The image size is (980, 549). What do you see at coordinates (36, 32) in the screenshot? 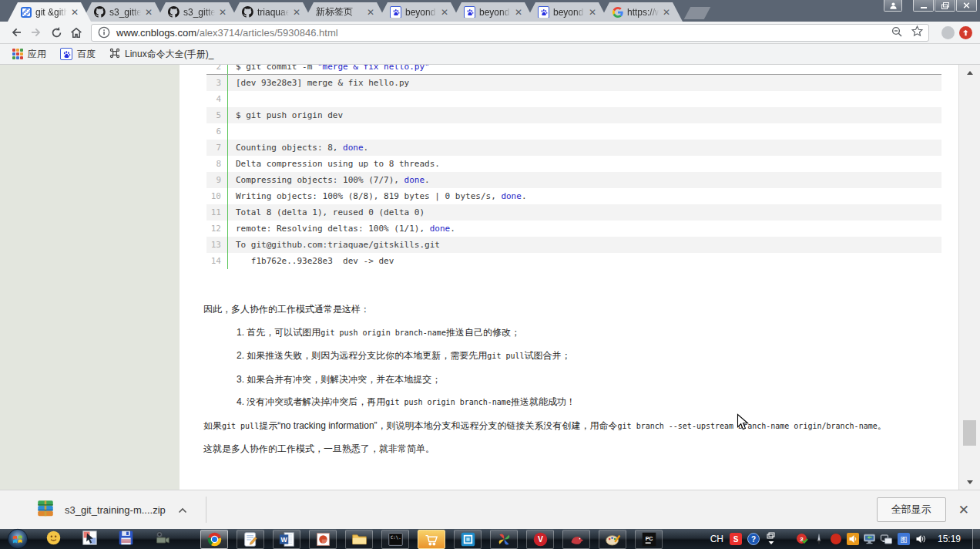
I see `forward-button` at bounding box center [36, 32].